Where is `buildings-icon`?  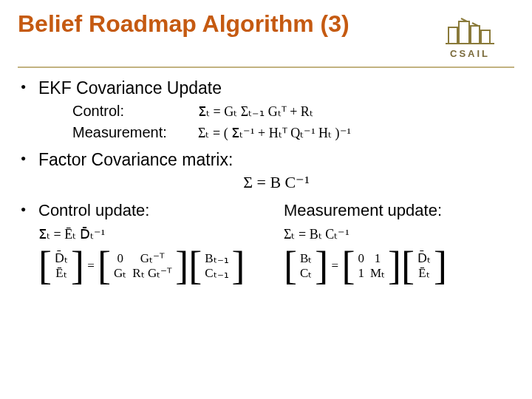
buildings-icon is located at coordinates (470, 30).